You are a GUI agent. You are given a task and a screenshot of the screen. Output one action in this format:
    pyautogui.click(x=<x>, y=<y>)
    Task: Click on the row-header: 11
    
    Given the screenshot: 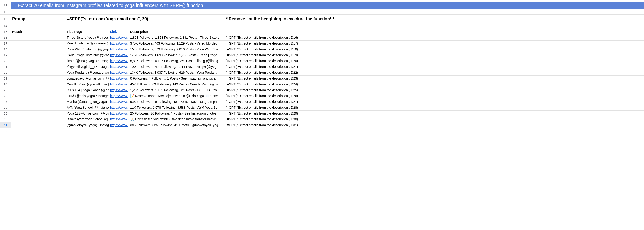 What is the action you would take?
    pyautogui.click(x=6, y=5)
    